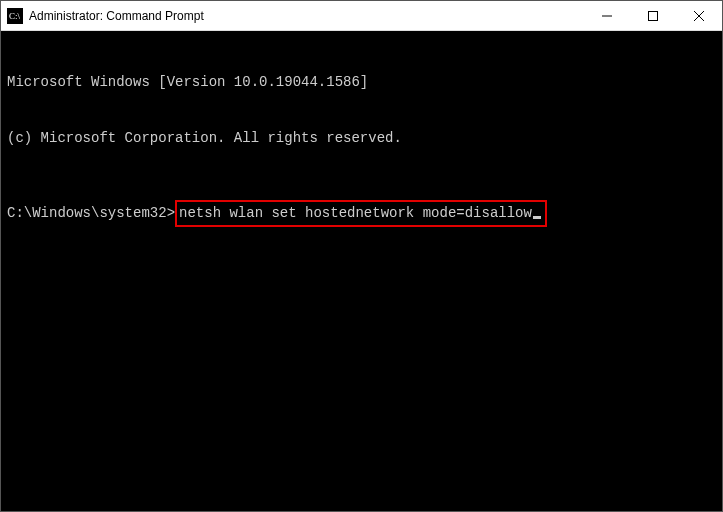  What do you see at coordinates (362, 138) in the screenshot?
I see `copyright-line: (c) Microsoft Corporation. All rights re…` at bounding box center [362, 138].